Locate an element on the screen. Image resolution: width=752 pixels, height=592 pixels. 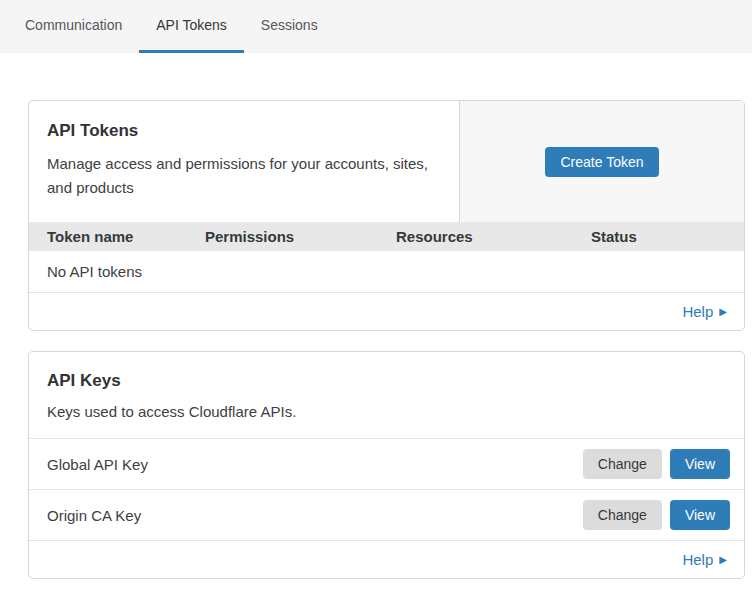
column-header-status: Status is located at coordinates (668, 236).